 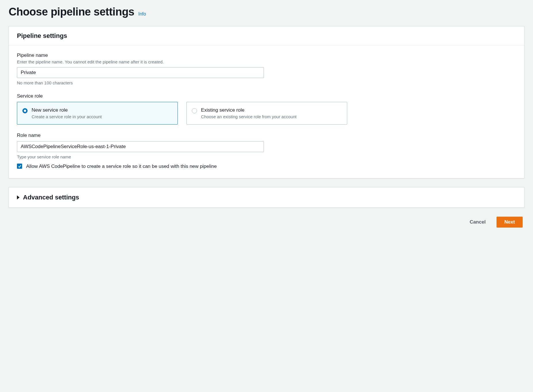 I want to click on panel-header: Pipeline settings, so click(x=266, y=36).